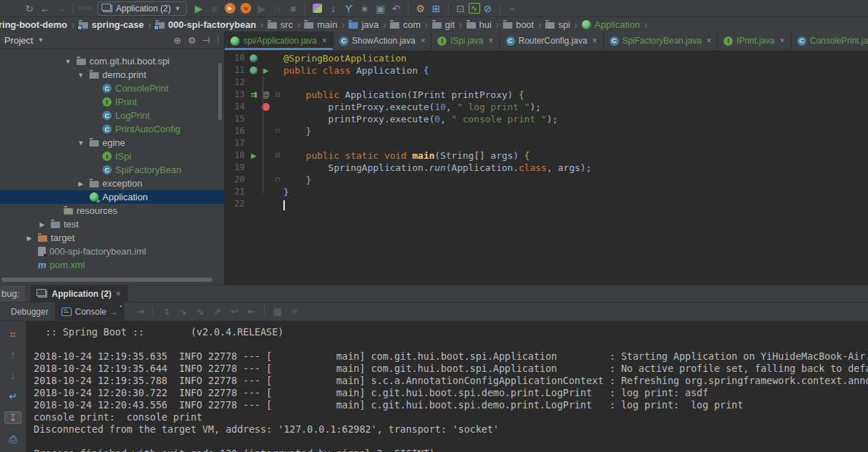 The height and width of the screenshot is (452, 868). Describe the element at coordinates (112, 62) in the screenshot. I see `tree-item-com.git.hui.boot.spi: ▼com.git.hui.boot.spi` at that location.